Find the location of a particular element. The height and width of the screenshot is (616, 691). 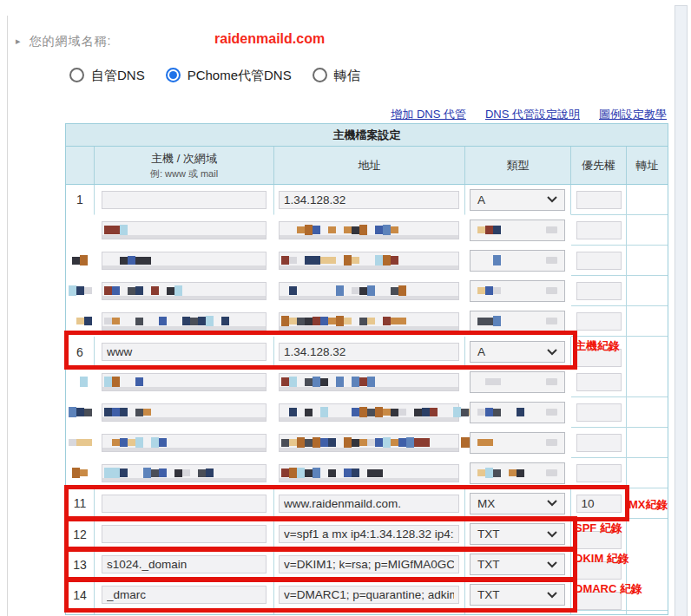

type-select: MX is located at coordinates (517, 503).